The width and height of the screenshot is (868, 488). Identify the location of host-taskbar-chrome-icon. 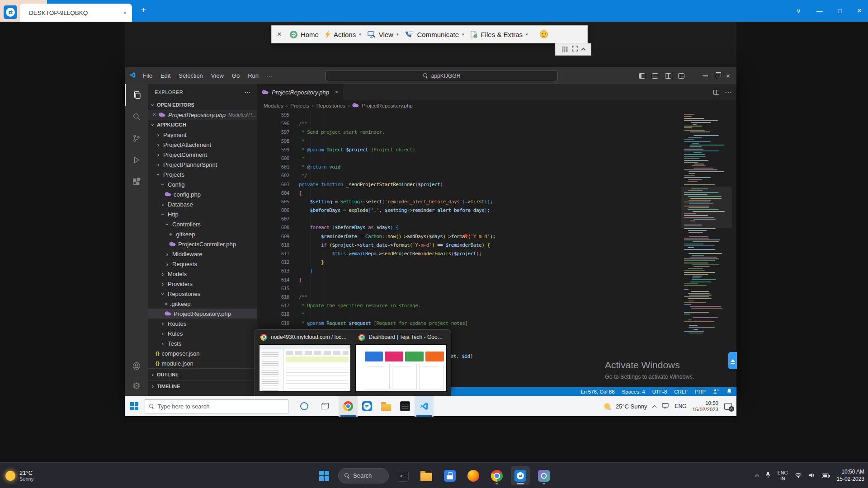
(497, 476).